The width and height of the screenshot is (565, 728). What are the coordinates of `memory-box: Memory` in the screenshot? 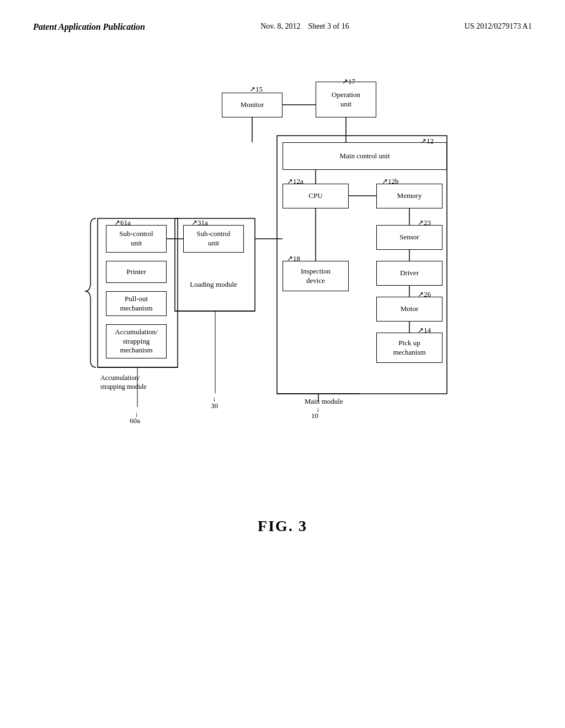 It's located at (409, 196).